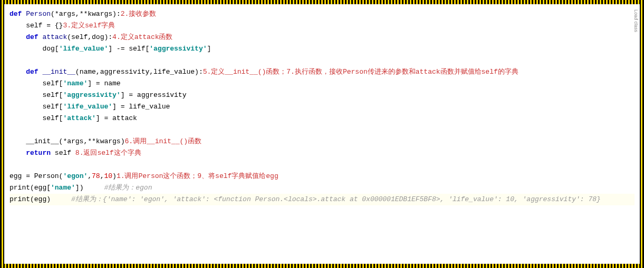 The height and width of the screenshot is (268, 644). I want to click on code-line: self['life_value'] = life_value, so click(322, 107).